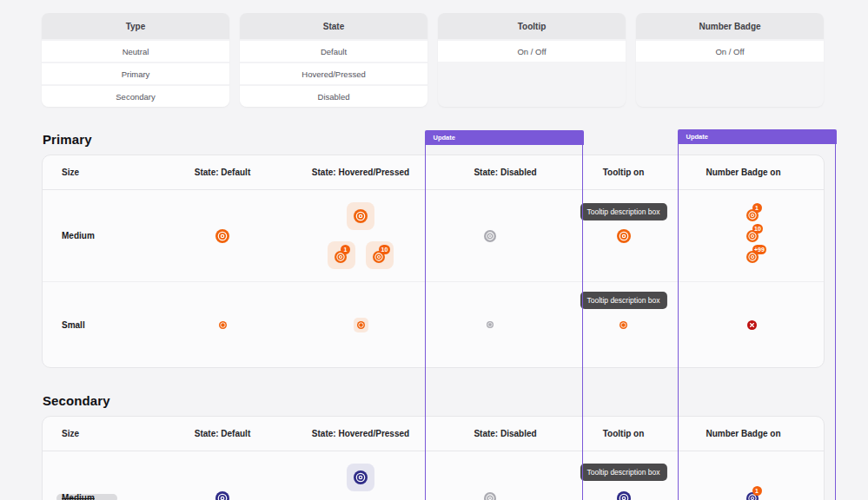 The width and height of the screenshot is (868, 500). I want to click on row-label-deprecated: Medium, so click(96, 476).